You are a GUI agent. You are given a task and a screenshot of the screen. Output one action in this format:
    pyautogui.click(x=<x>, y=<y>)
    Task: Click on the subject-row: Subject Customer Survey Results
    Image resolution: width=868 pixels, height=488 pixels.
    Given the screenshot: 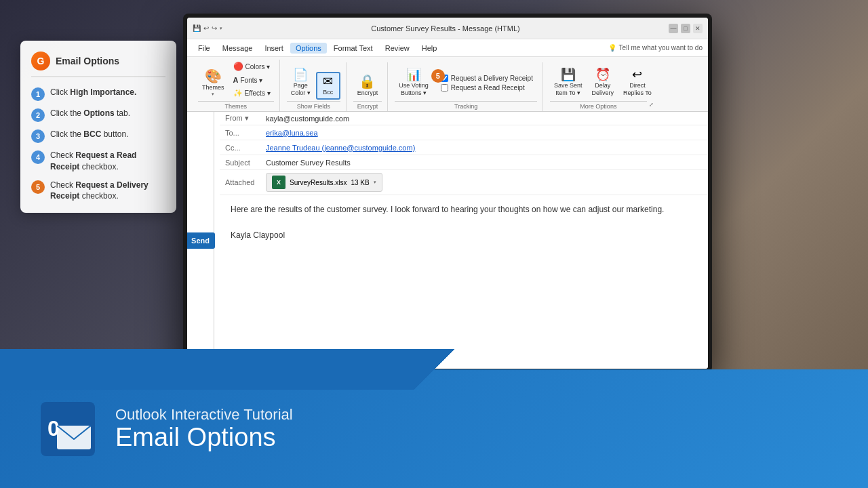 What is the action you would take?
    pyautogui.click(x=464, y=163)
    